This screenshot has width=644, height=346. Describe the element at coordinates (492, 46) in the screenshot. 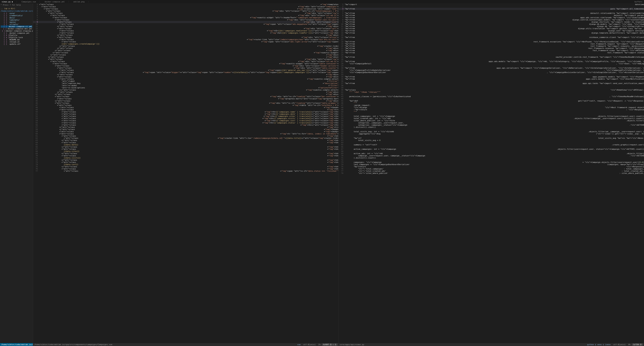

I see `code-line: 20"kw">from rest_framework "kw">import v…` at that location.